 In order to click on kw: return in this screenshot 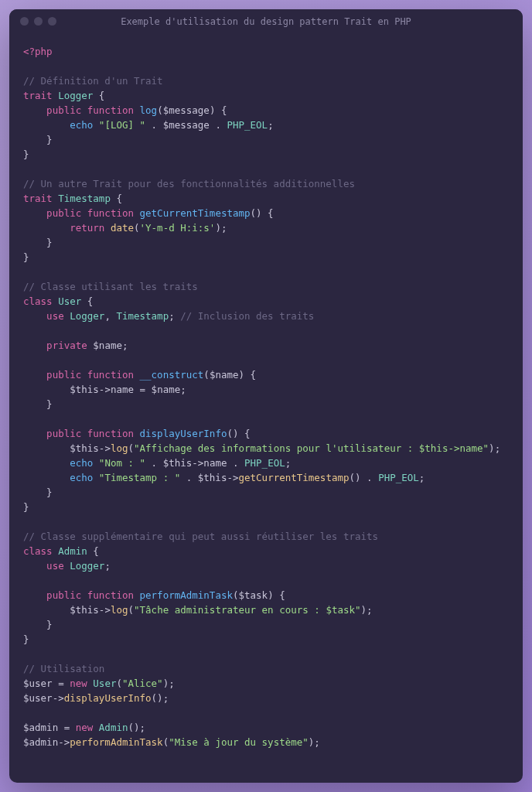, I will do `click(87, 227)`.